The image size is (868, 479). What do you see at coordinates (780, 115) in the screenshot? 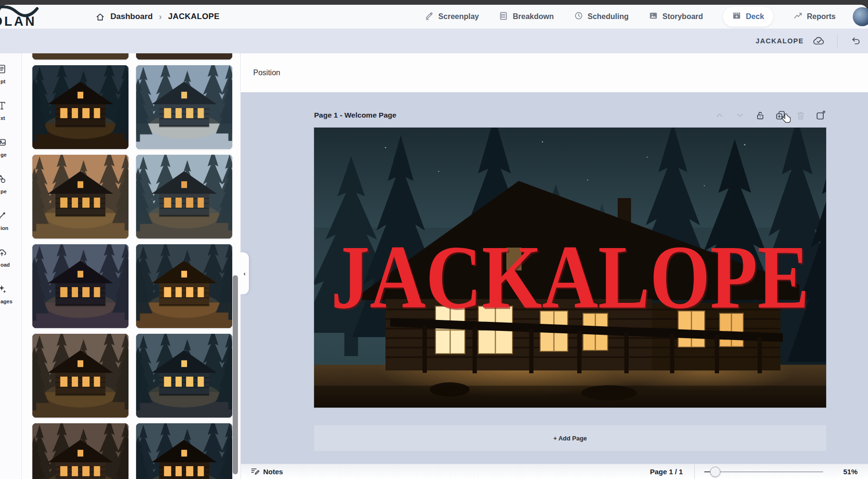
I see `duplicate-page-button` at bounding box center [780, 115].